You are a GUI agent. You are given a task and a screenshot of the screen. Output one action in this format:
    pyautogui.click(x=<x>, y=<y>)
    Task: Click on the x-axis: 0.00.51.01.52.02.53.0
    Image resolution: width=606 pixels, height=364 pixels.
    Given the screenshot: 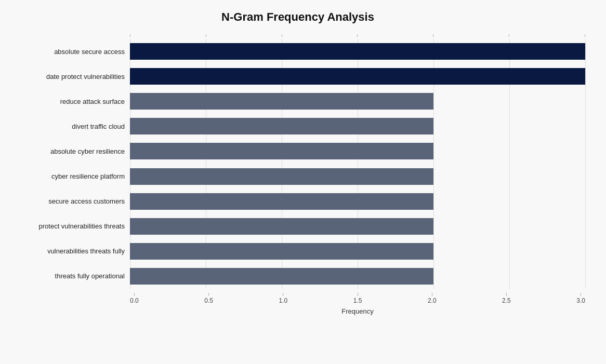 What is the action you would take?
    pyautogui.click(x=358, y=296)
    